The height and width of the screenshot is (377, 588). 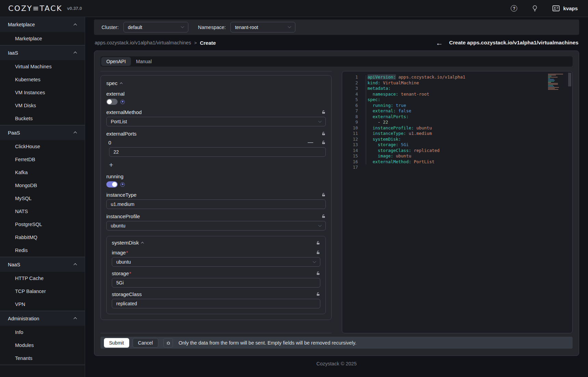 I want to click on sidebar-section-marketplace: Marketplace, so click(x=42, y=25).